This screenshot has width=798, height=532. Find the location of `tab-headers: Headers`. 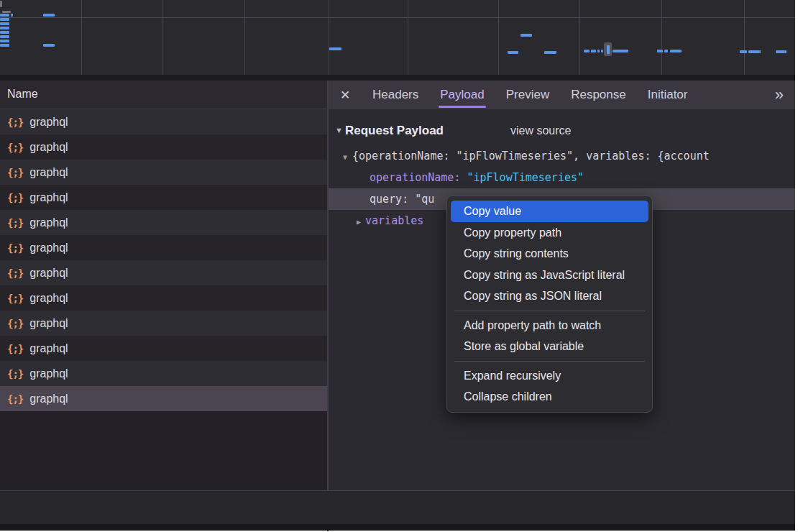

tab-headers: Headers is located at coordinates (395, 95).